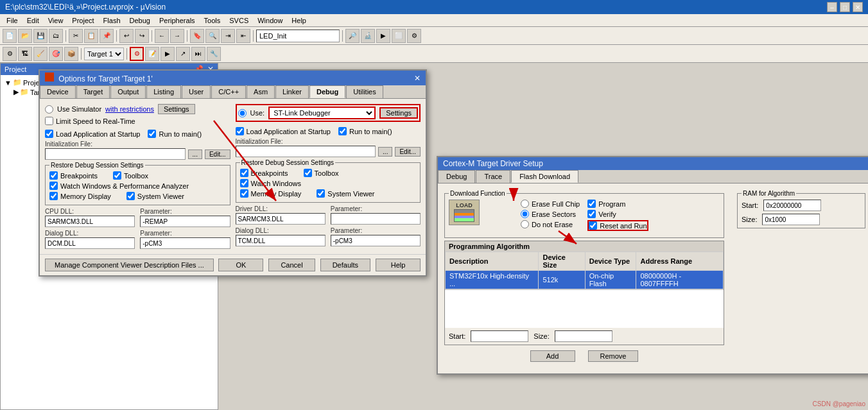  Describe the element at coordinates (399, 113) in the screenshot. I see `debugger-settings-btn: Settings` at that location.